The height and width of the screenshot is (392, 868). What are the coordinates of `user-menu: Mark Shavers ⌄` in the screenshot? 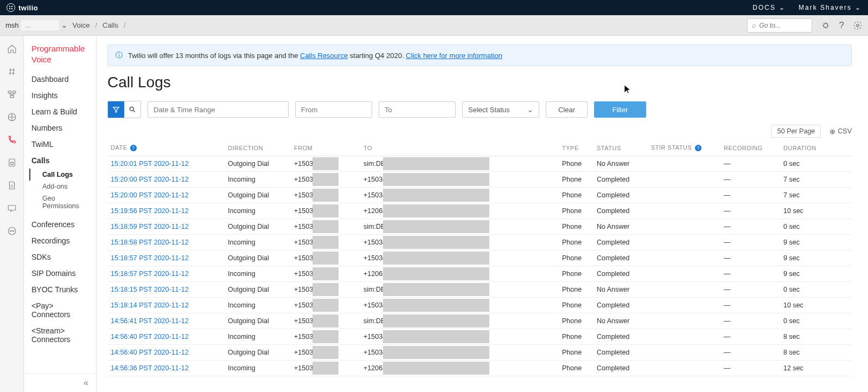 It's located at (830, 8).